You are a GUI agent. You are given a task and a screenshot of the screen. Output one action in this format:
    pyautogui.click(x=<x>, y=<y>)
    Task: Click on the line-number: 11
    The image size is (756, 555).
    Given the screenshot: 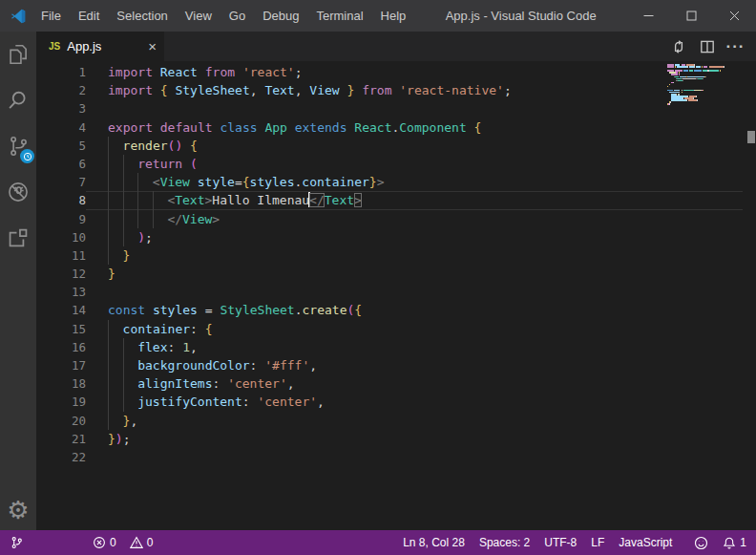 What is the action you would take?
    pyautogui.click(x=61, y=256)
    